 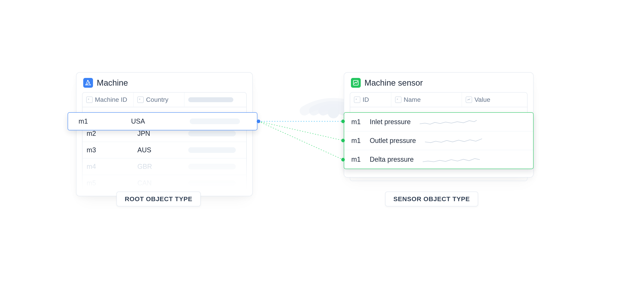 What do you see at coordinates (439, 140) in the screenshot?
I see `table-row: m1 Outlet pressure` at bounding box center [439, 140].